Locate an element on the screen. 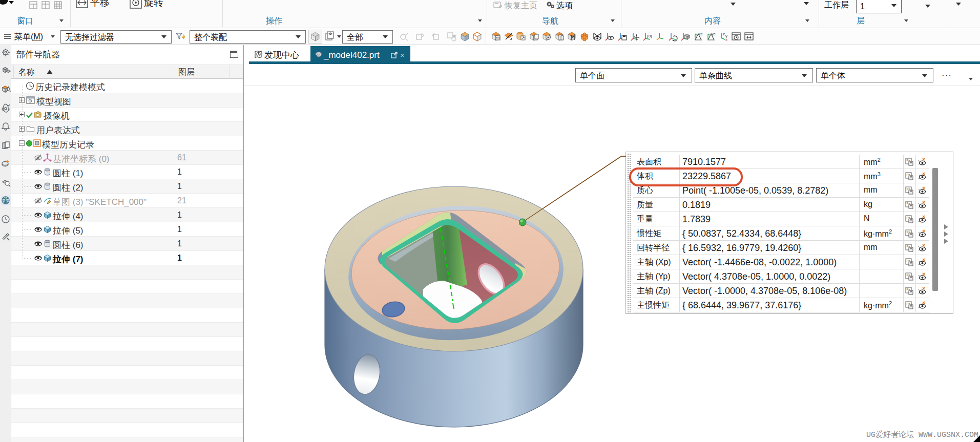 Image resolution: width=980 pixels, height=442 pixels. svg-text: yc is located at coordinates (714, 34).